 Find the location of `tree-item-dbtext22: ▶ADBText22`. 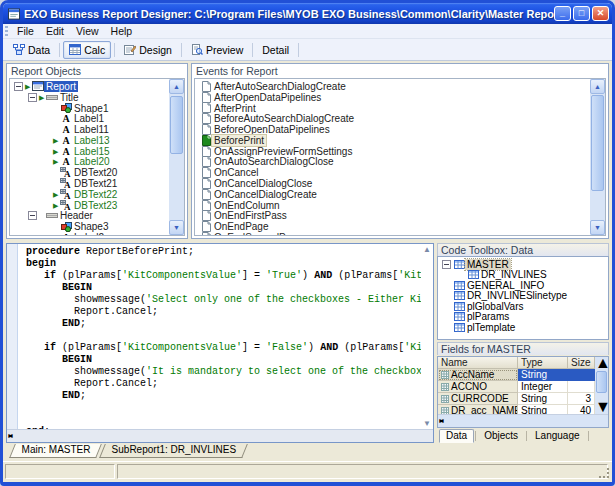

tree-item-dbtext22: ▶ADBText22 is located at coordinates (99, 194).